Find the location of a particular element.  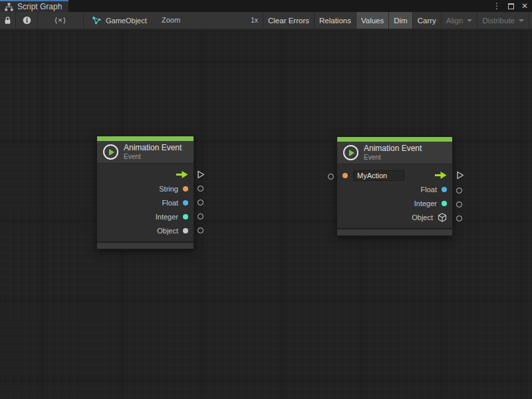

title-bar: Script Graph ⋮ ✕ is located at coordinates (266, 6).